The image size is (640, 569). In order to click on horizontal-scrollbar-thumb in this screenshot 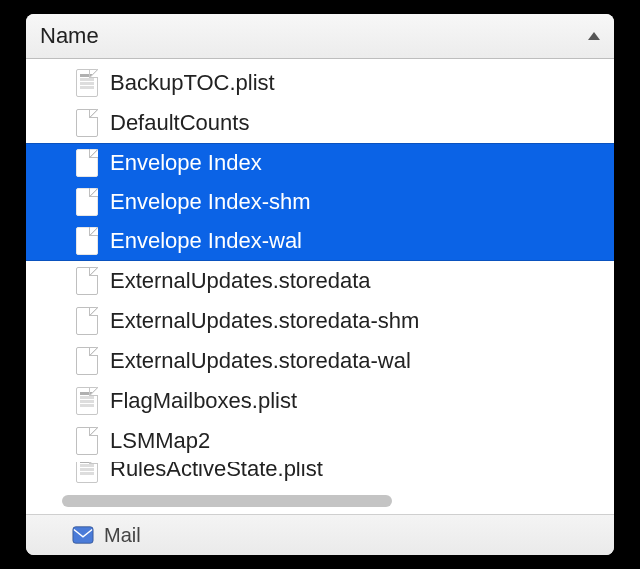, I will do `click(227, 501)`.